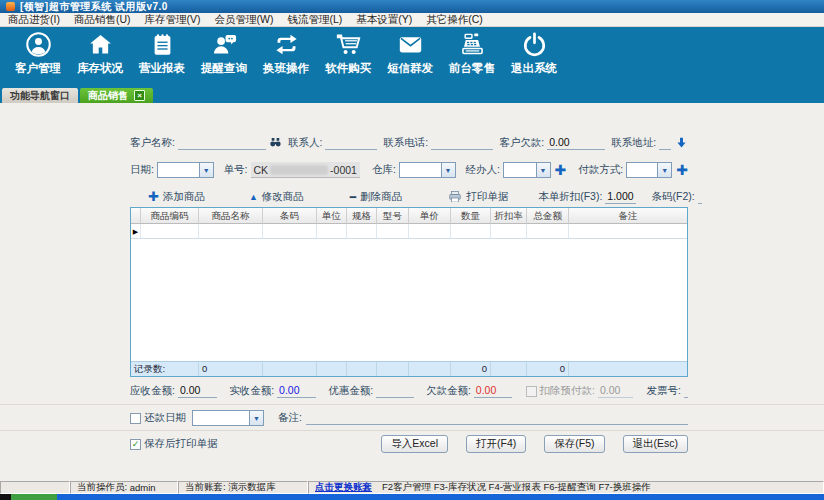 Image resolution: width=824 pixels, height=500 pixels. I want to click on open-button: 打开(F4), so click(496, 444).